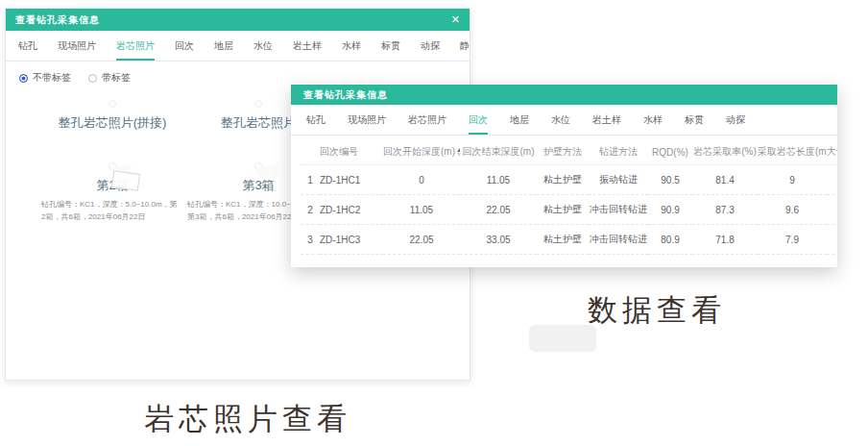 Image resolution: width=868 pixels, height=446 pixels. Describe the element at coordinates (310, 240) in the screenshot. I see `cell-index: 3` at that location.